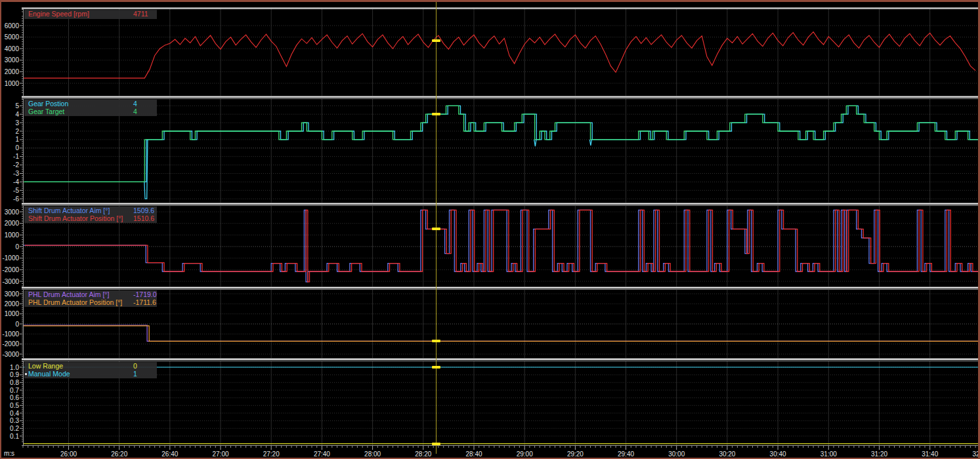 Image resolution: width=980 pixels, height=459 pixels. Describe the element at coordinates (14, 397) in the screenshot. I see `y-tick-label: 0.6` at that location.